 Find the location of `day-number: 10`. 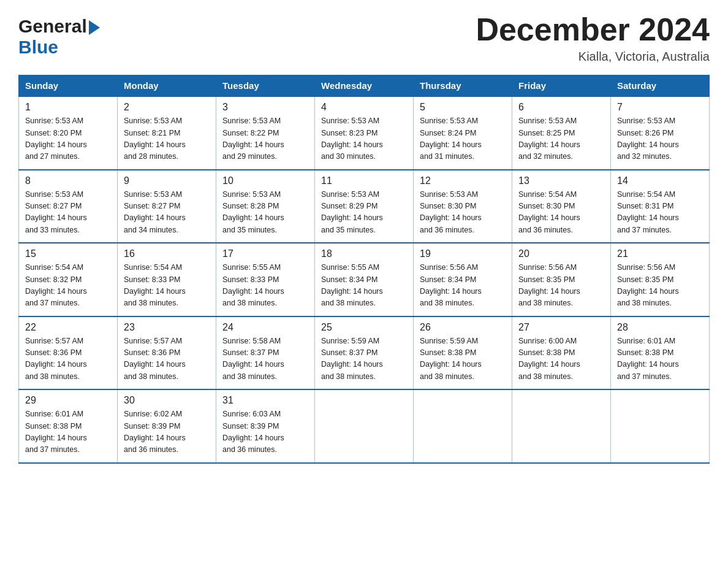

day-number: 10 is located at coordinates (265, 181).